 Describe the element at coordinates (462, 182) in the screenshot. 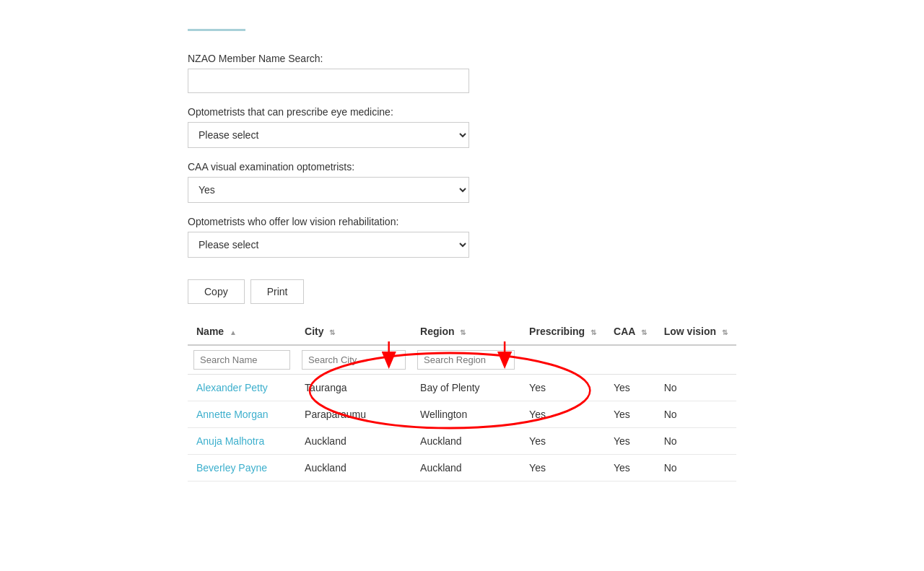

I see `caa-section: CAA visual examination optometrists: Ple…` at that location.